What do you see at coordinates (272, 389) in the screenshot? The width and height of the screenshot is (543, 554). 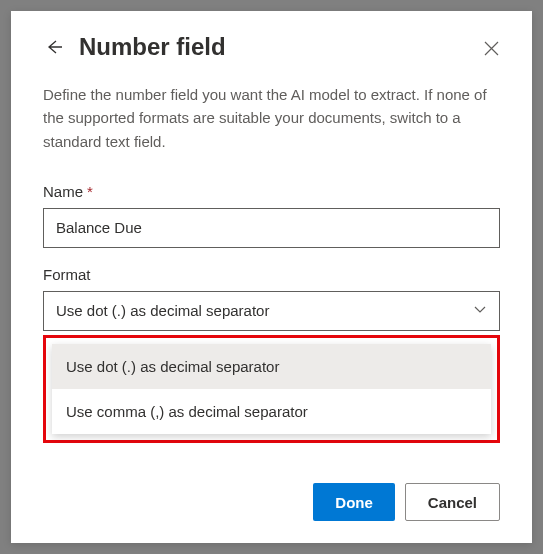 I see `format-dropdown-list: Use dot (.) as decimal separator Use com…` at bounding box center [272, 389].